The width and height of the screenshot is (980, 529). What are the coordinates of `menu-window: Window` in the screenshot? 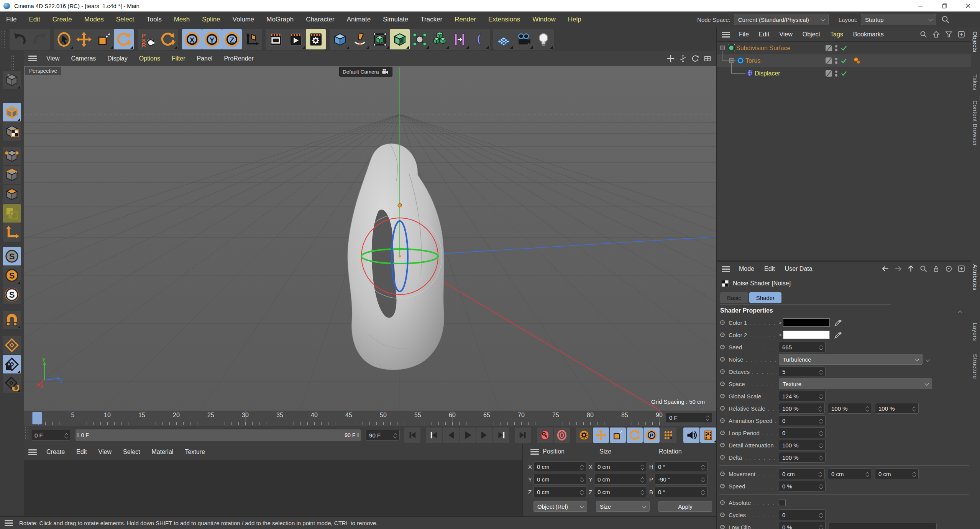 It's located at (544, 20).